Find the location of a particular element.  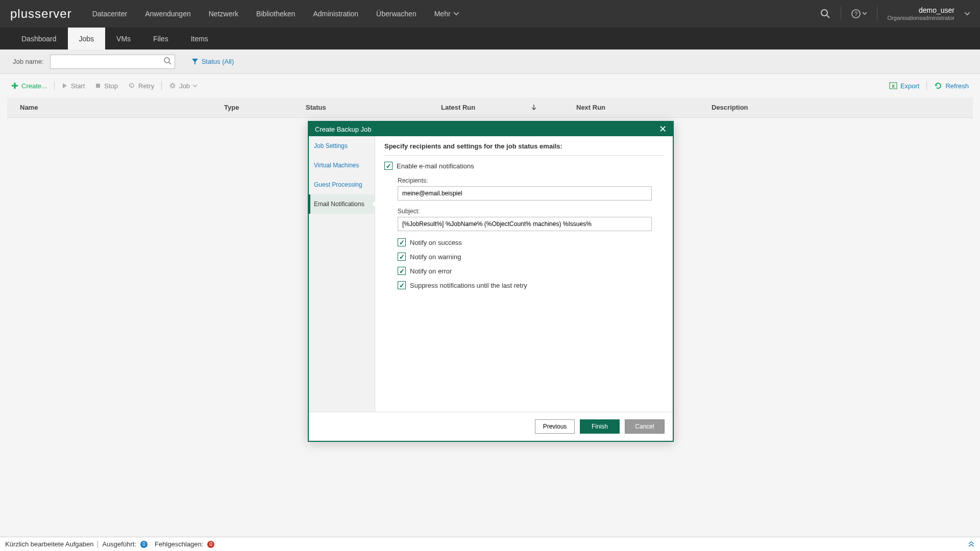

brand-logo: plusserver is located at coordinates (41, 14).